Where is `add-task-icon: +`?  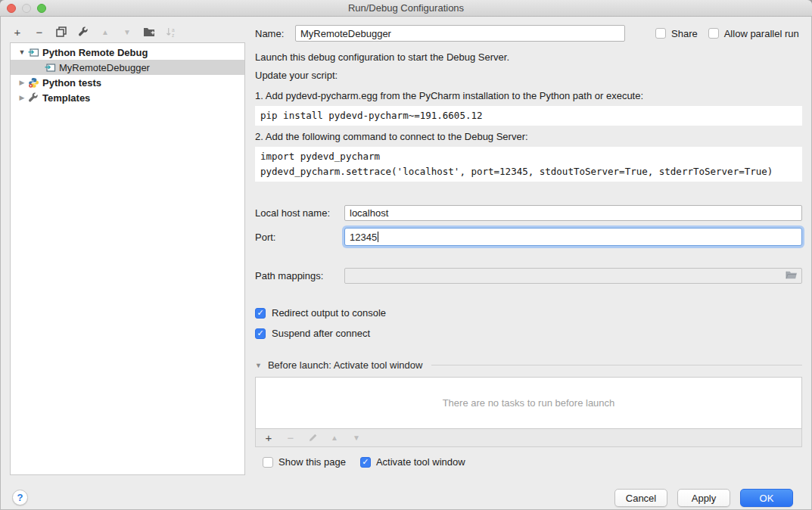 add-task-icon: + is located at coordinates (269, 438).